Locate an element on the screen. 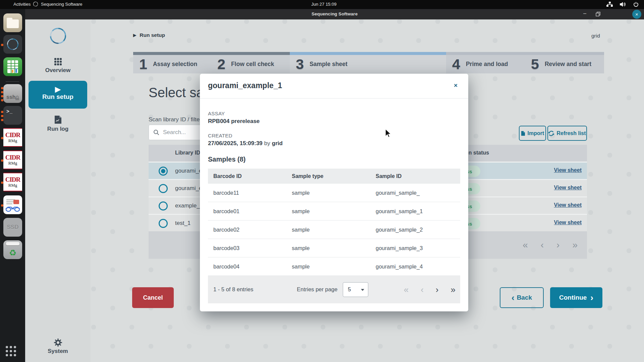 Image resolution: width=644 pixels, height=362 pixels. spreadsheet-icon is located at coordinates (13, 67).